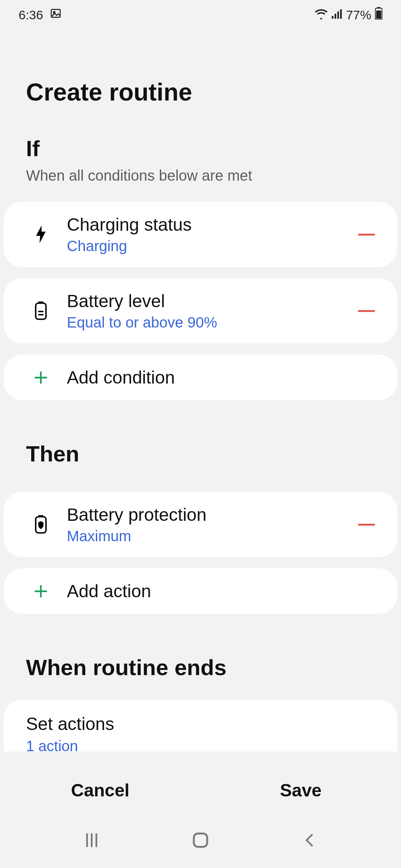 Image resolution: width=401 pixels, height=868 pixels. I want to click on navigation-bar, so click(200, 840).